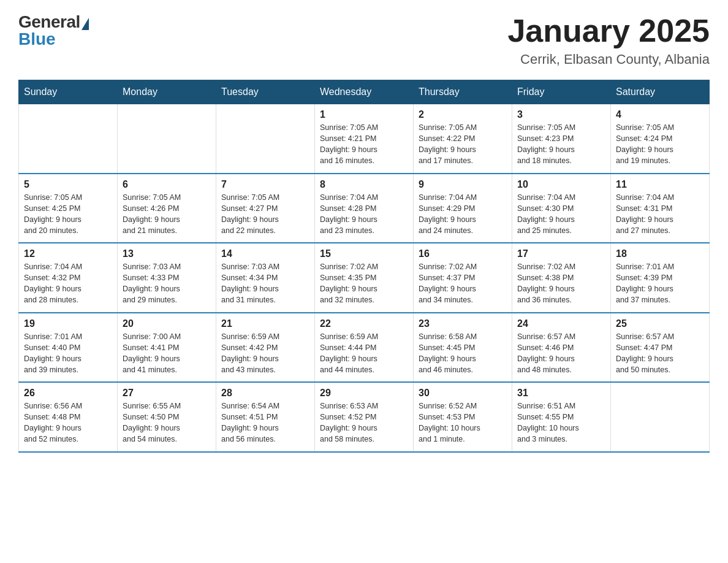 Image resolution: width=728 pixels, height=563 pixels. Describe the element at coordinates (266, 417) in the screenshot. I see `day-cell: 28Sunrise: 6:54 AM Sunset: 4:51 PM Dayli…` at that location.